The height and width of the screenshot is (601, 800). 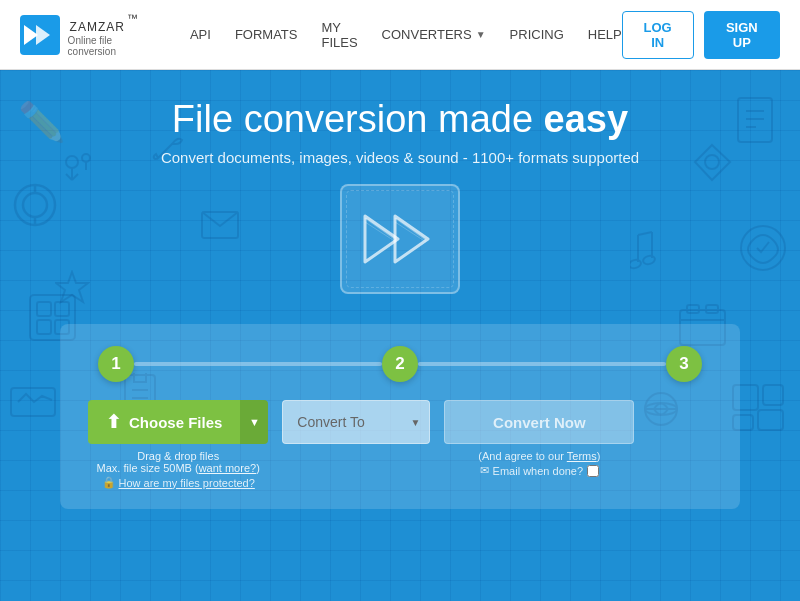 What do you see at coordinates (228, 468) in the screenshot?
I see `want-more-link: want more?` at bounding box center [228, 468].